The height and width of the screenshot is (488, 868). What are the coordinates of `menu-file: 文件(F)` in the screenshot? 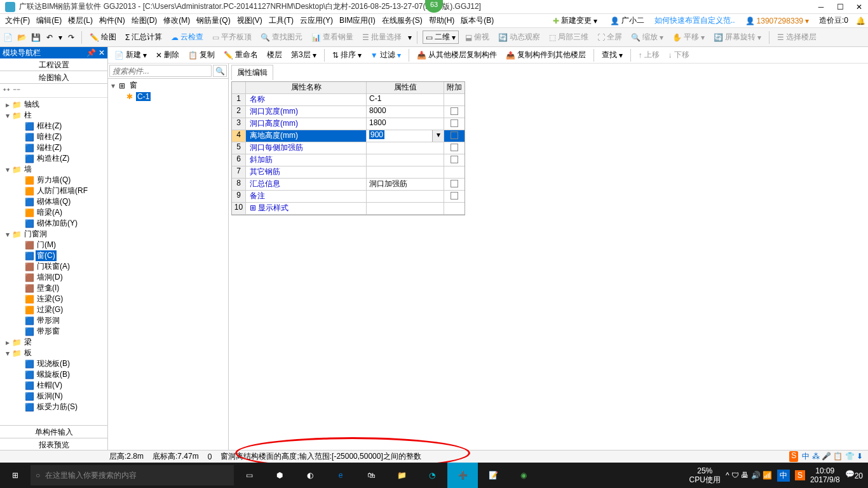 It's located at (18, 20).